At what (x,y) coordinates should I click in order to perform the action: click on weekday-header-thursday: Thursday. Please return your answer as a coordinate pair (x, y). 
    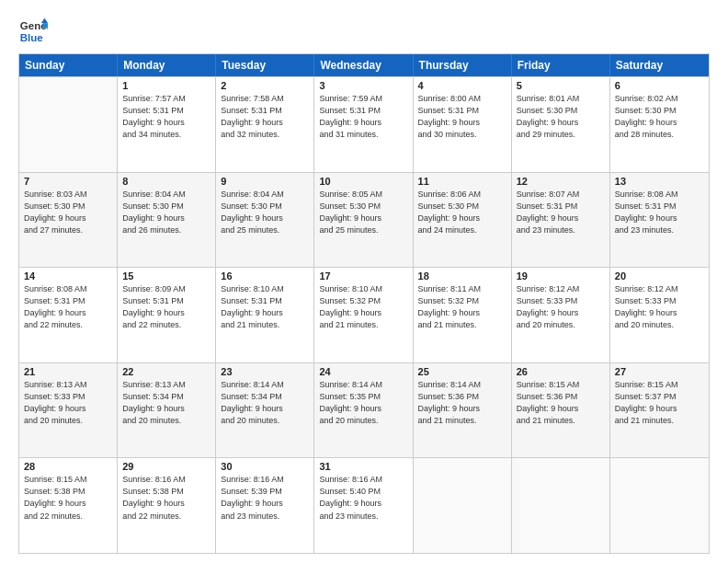
    Looking at the image, I should click on (463, 65).